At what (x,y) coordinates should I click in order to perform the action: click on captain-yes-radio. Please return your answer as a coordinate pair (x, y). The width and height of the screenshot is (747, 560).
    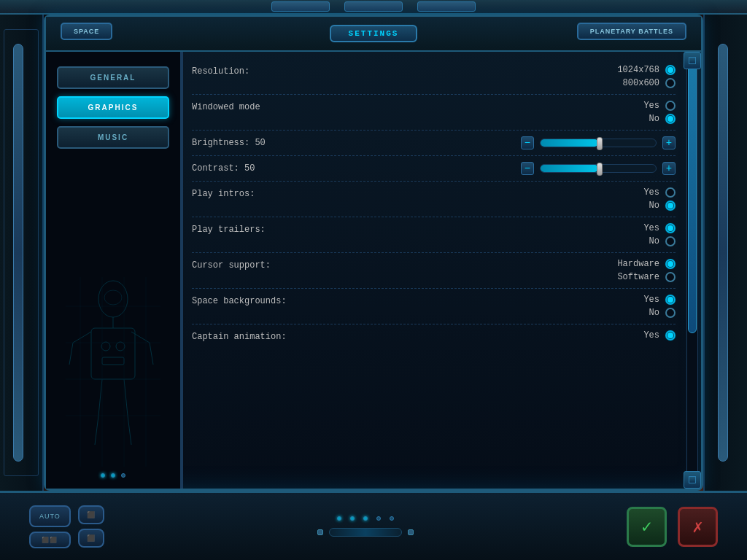
    Looking at the image, I should click on (670, 335).